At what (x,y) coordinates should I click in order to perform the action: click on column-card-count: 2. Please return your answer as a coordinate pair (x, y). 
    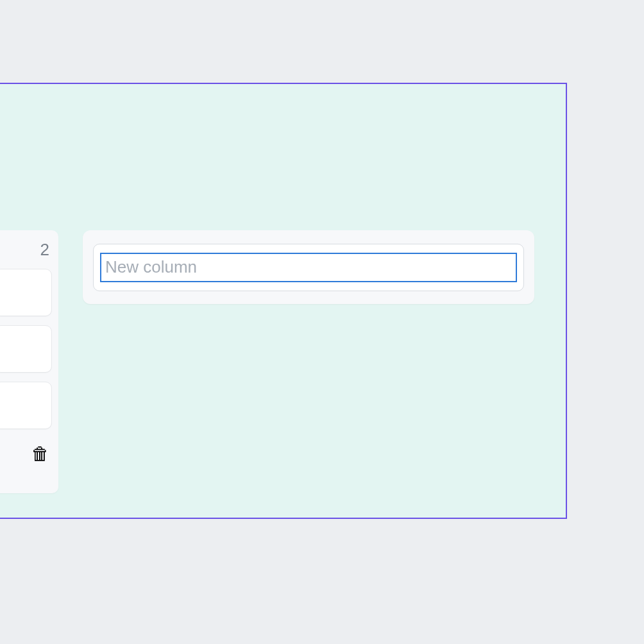
    Looking at the image, I should click on (45, 250).